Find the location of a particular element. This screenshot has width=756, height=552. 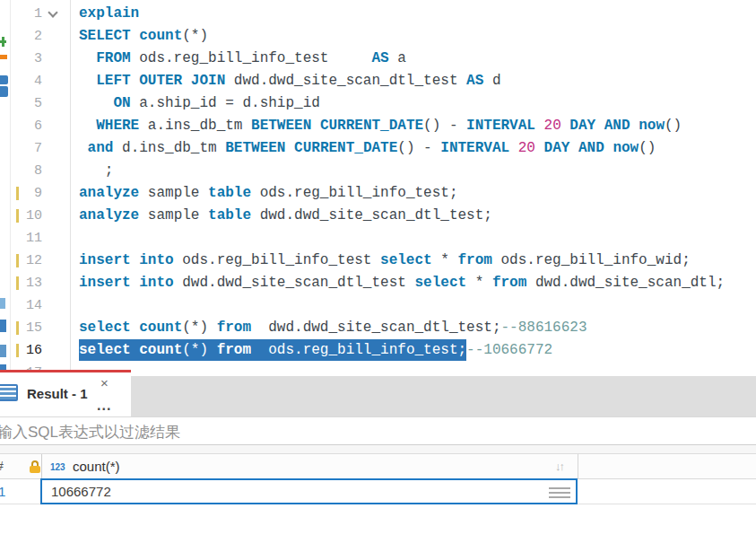

column-header-label: count(*) is located at coordinates (97, 467).